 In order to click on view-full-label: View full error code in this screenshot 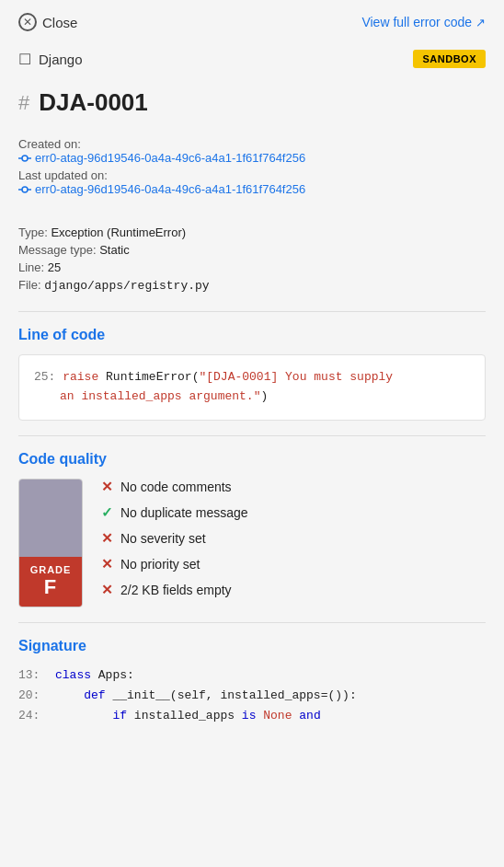, I will do `click(417, 22)`.